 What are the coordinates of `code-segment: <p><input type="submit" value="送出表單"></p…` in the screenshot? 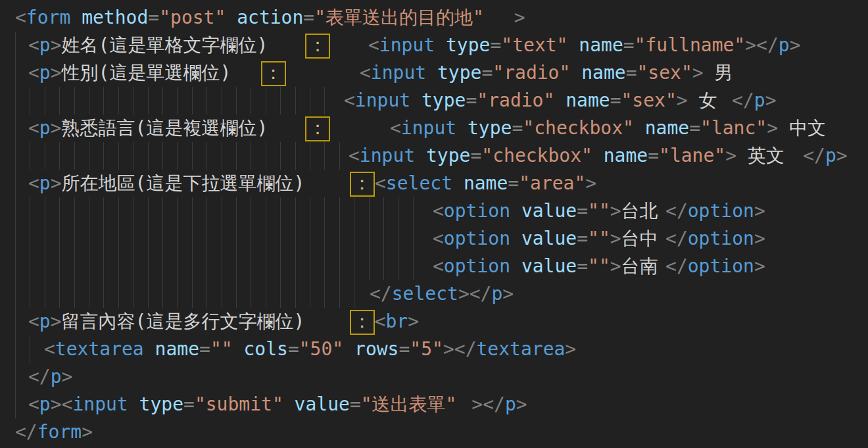 It's located at (277, 405).